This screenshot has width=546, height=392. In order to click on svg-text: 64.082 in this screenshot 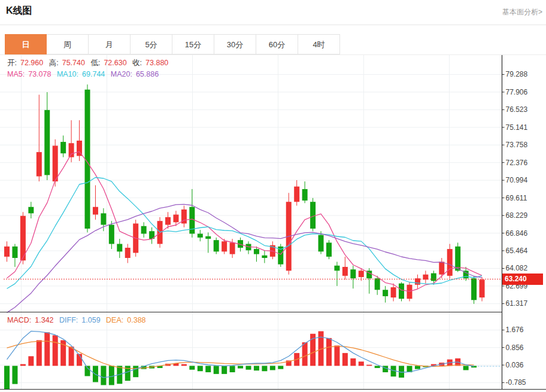, I will do `click(517, 268)`.